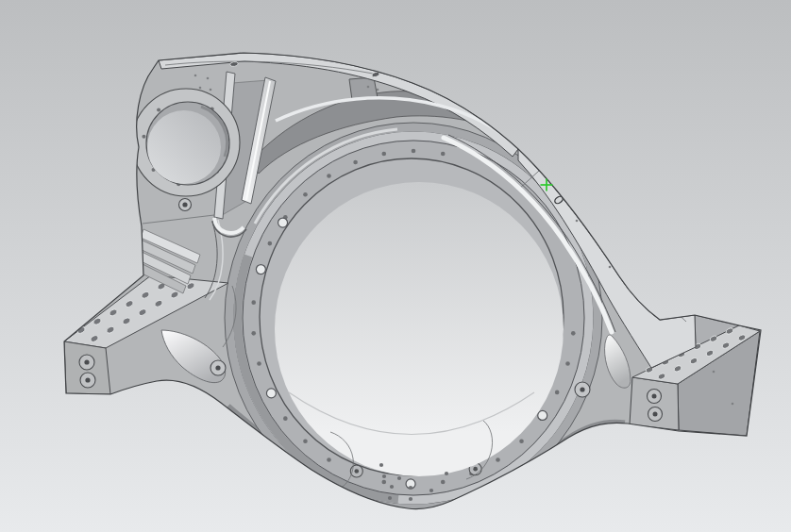 The height and width of the screenshot is (532, 791). I want to click on bearing-boss, so click(186, 142).